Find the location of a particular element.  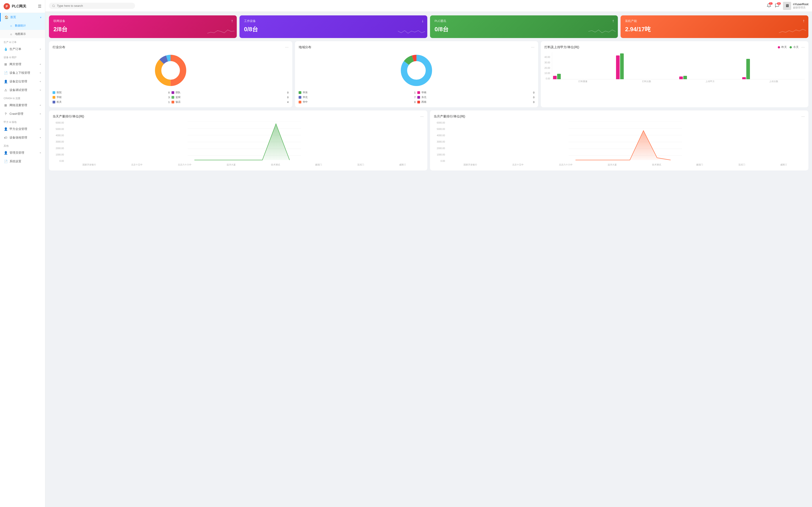

daily-y-6: 0.00 is located at coordinates (58, 161).